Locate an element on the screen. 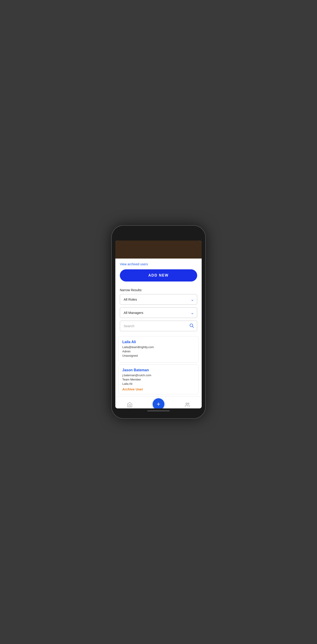 This screenshot has width=317, height=644. user-name: Jason Bateman is located at coordinates (158, 370).